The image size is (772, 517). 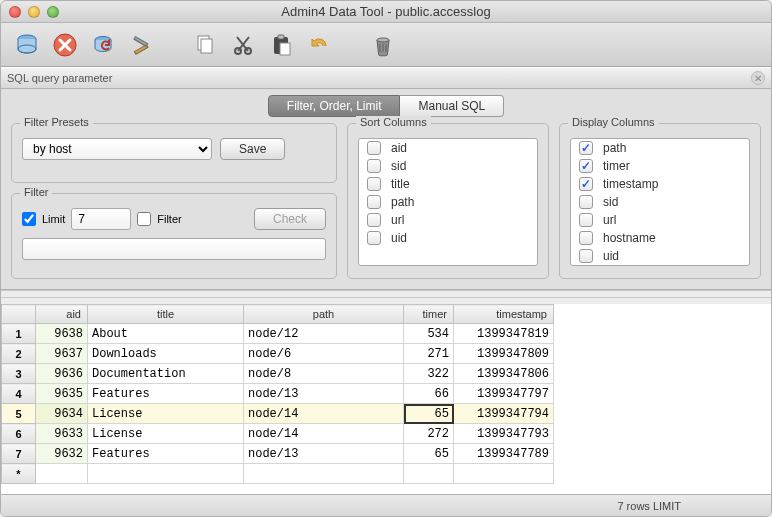 What do you see at coordinates (504, 414) in the screenshot?
I see `cell-timestamp: 1399347794` at bounding box center [504, 414].